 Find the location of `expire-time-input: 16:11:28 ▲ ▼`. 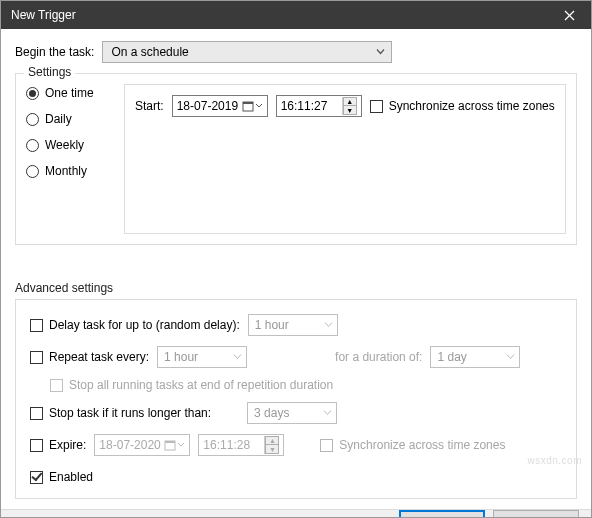

expire-time-input: 16:11:28 ▲ ▼ is located at coordinates (241, 445).